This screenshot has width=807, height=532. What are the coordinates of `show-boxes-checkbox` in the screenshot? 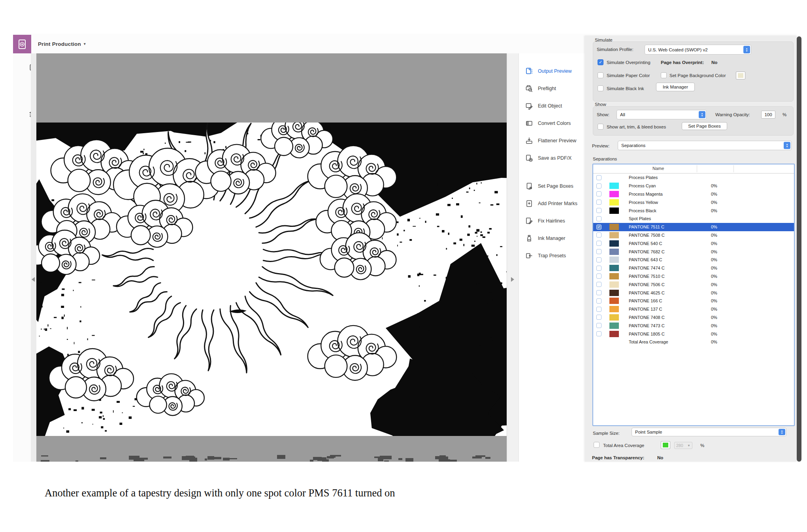 It's located at (601, 126).